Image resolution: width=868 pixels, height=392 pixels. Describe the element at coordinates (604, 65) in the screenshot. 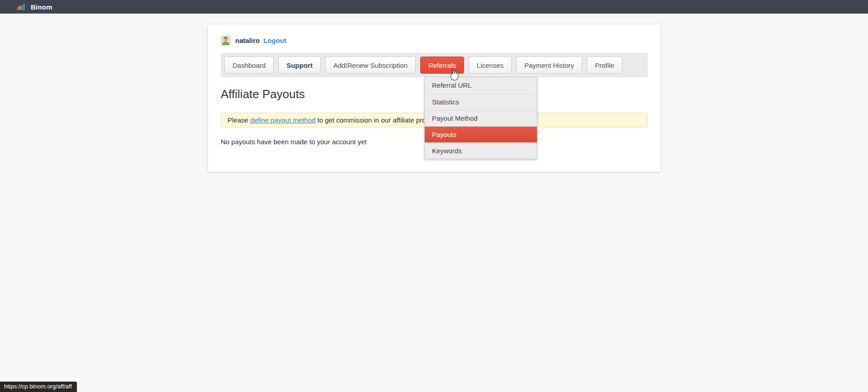

I see `nav-button: Profile` at that location.